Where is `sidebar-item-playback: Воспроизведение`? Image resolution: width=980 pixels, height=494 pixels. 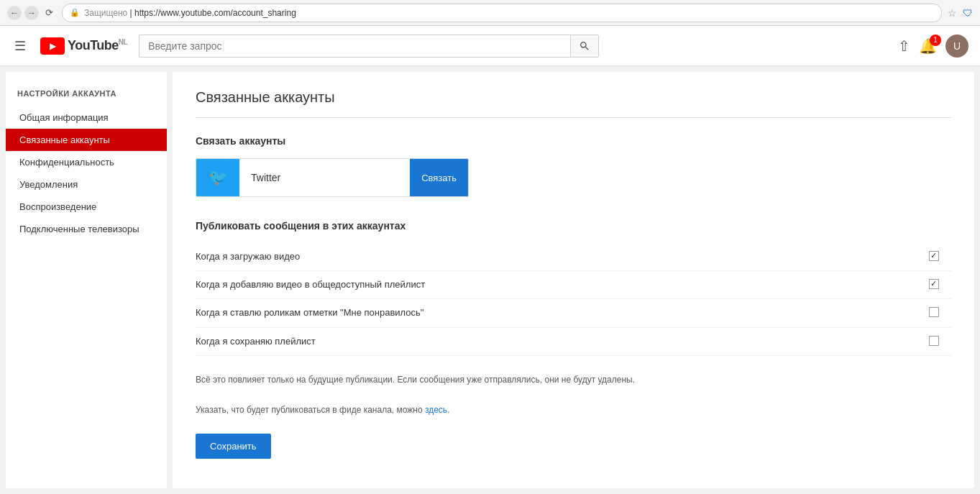 sidebar-item-playback: Воспроизведение is located at coordinates (86, 207).